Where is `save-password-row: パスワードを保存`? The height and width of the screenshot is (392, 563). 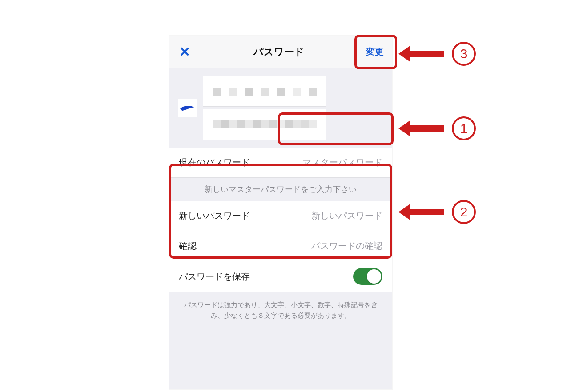
save-password-row: パスワードを保存 is located at coordinates (281, 276).